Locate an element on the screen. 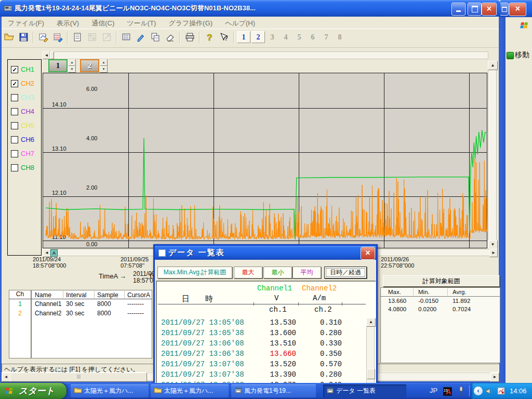 The image size is (532, 399). checkbox-ch6 is located at coordinates (15, 140).